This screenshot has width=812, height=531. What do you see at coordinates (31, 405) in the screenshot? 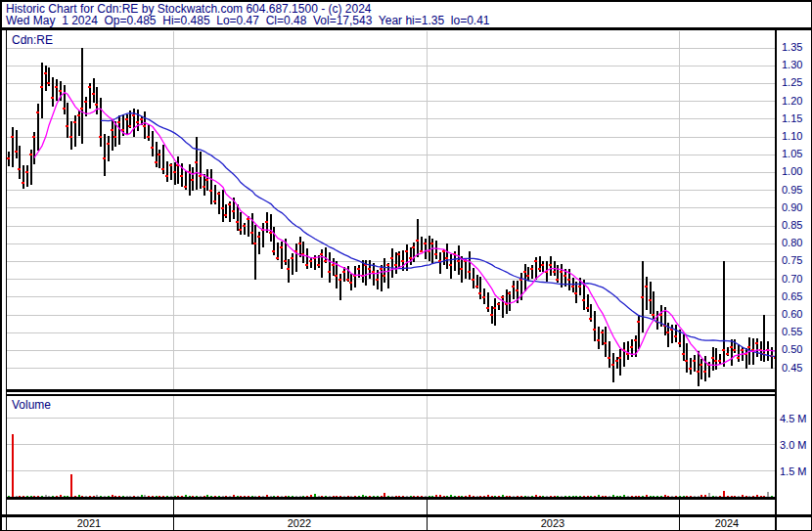
I see `volume-panel-label: Volume` at bounding box center [31, 405].